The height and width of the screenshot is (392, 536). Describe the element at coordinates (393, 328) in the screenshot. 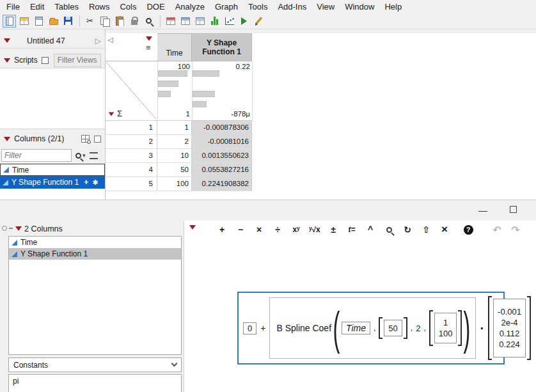

I see `knots-matrix: 50` at that location.